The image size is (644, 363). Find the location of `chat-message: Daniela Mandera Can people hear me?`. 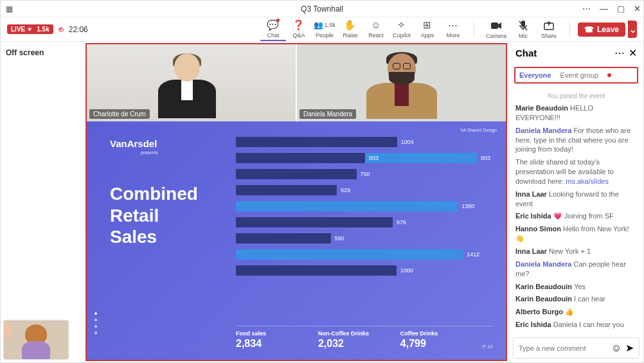

chat-message: Daniela Mandera Can people hear me? is located at coordinates (576, 269).